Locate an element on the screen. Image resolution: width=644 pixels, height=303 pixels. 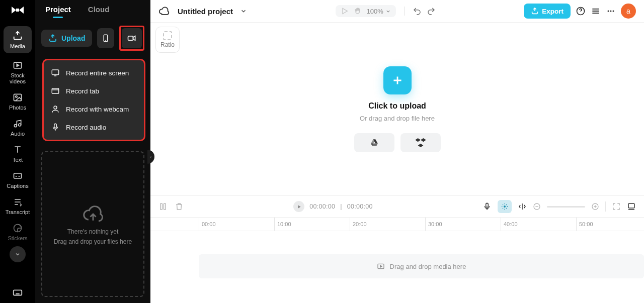
export-icon is located at coordinates (535, 11).